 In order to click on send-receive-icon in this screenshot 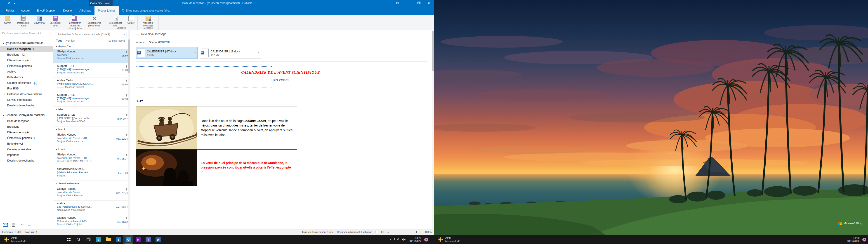, I will do `click(3, 3)`.